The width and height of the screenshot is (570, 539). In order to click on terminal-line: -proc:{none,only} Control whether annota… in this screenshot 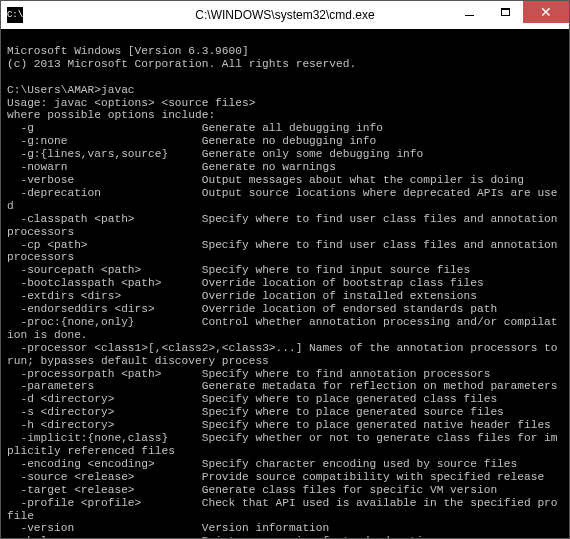, I will do `click(285, 329)`.